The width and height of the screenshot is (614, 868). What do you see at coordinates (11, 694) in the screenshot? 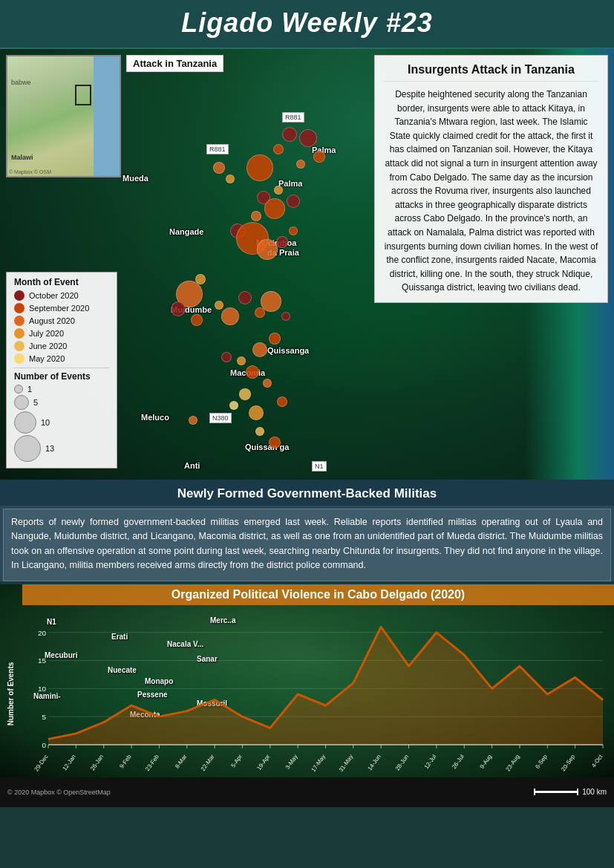
I see `chart-y-label: Number of Events` at bounding box center [11, 694].